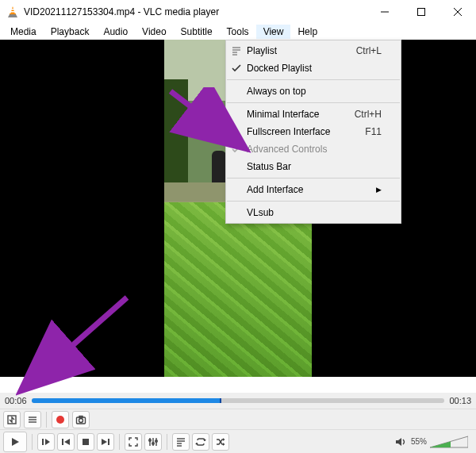 This screenshot has width=476, height=453. What do you see at coordinates (16, 401) in the screenshot?
I see `current-time: 00:06` at bounding box center [16, 401].